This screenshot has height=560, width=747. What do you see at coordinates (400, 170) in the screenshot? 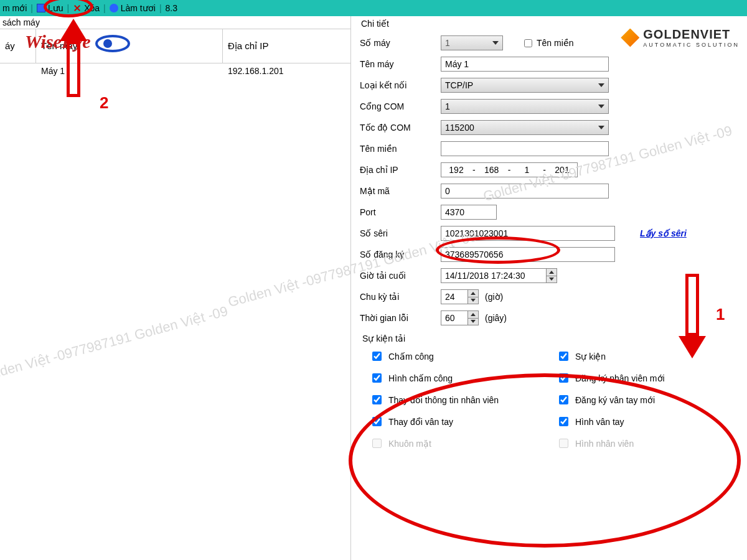
I see `label-ip: Địa chỉ IP` at bounding box center [400, 170].